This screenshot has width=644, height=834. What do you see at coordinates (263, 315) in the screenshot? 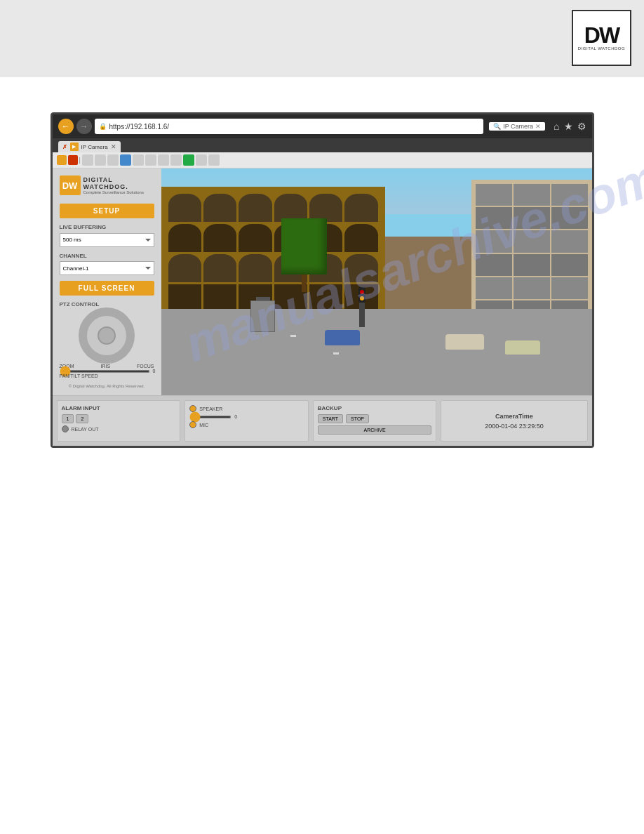
I see `bus-stop` at bounding box center [263, 315].